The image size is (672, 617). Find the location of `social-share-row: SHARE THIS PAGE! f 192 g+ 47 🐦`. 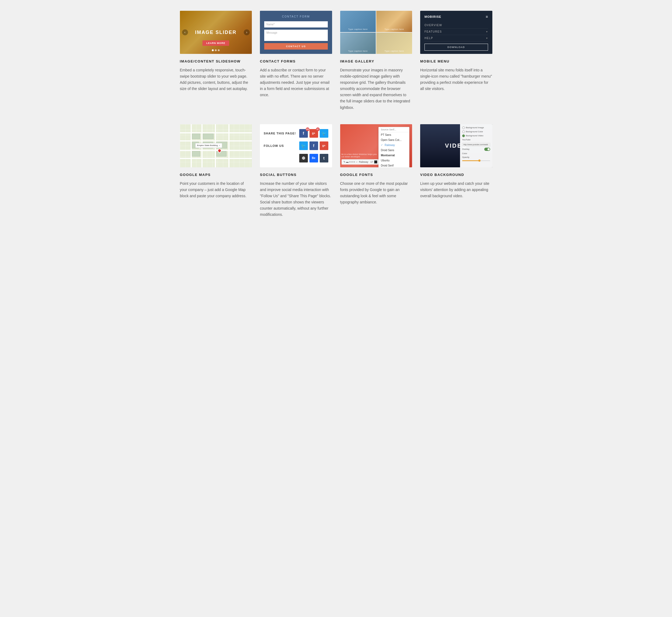

social-share-row: SHARE THIS PAGE! f 192 g+ 47 🐦 is located at coordinates (296, 134).